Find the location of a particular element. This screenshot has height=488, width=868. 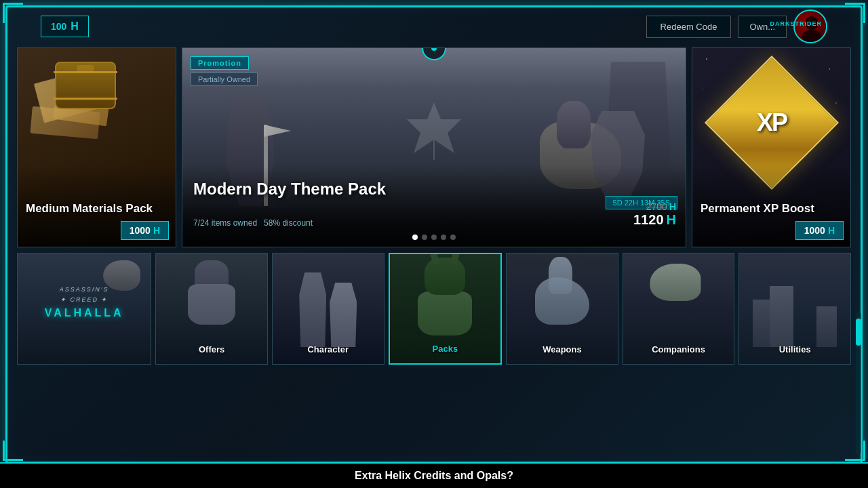

packs-label: Packs is located at coordinates (446, 348).